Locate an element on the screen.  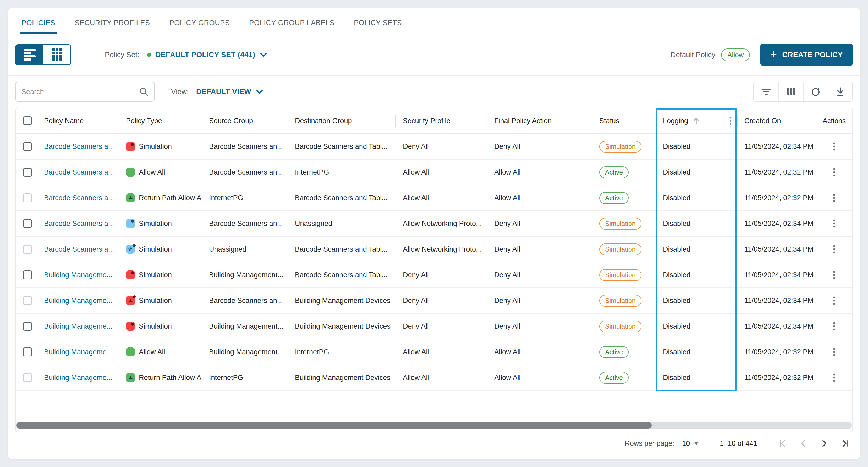
first-page-button is located at coordinates (782, 444).